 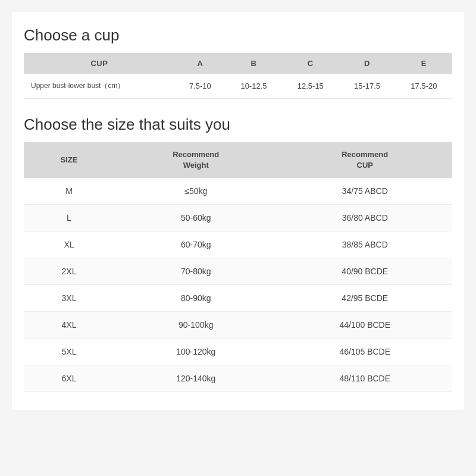 What do you see at coordinates (238, 63) in the screenshot?
I see `cup-table-header-row: CUP A B C D E` at bounding box center [238, 63].